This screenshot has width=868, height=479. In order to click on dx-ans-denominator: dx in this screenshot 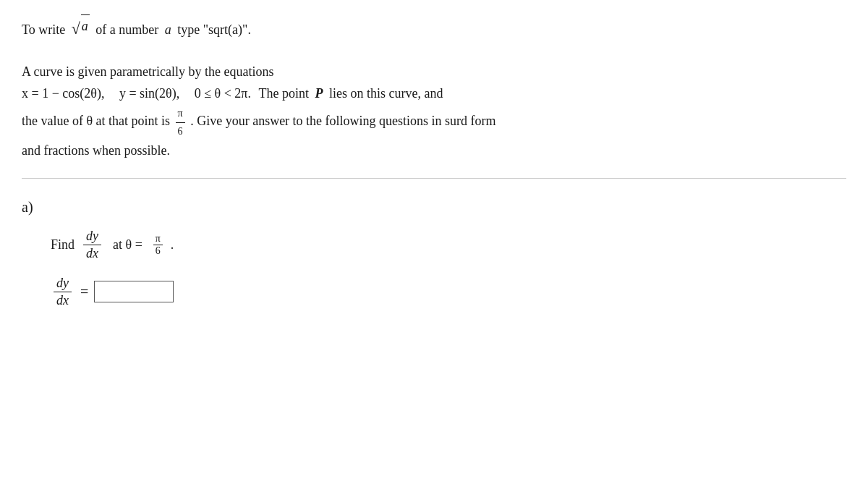, I will do `click(62, 300)`.